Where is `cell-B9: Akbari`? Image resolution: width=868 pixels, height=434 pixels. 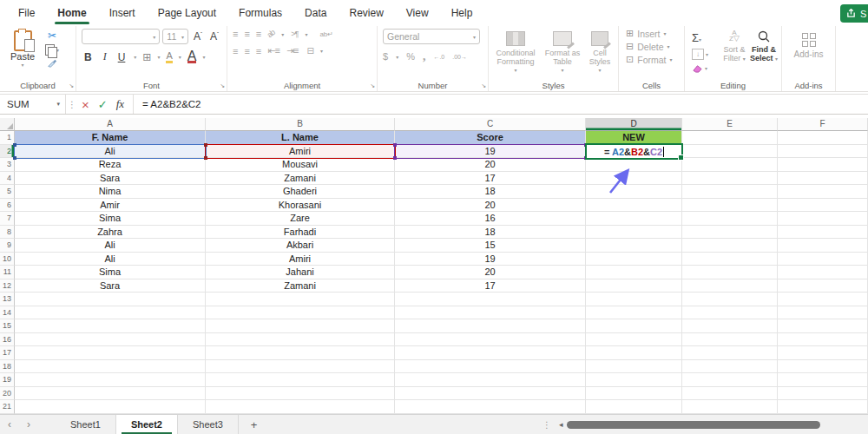 cell-B9: Akbari is located at coordinates (300, 246).